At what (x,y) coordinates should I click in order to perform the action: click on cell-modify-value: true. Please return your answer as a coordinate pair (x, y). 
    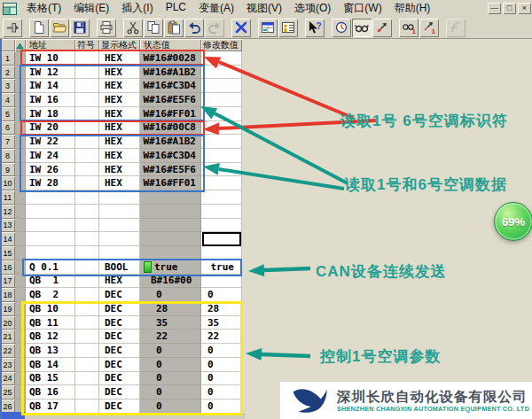
    Looking at the image, I should click on (222, 268).